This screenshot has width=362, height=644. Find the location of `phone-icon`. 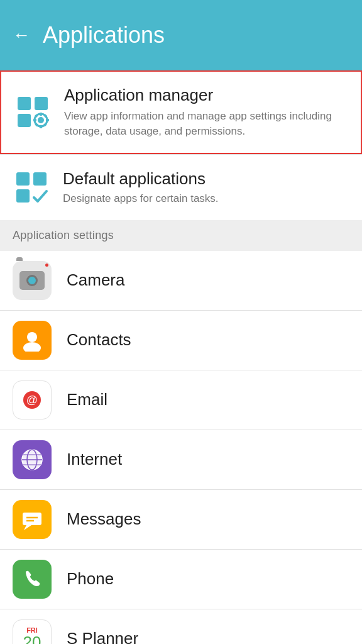

phone-icon is located at coordinates (32, 579).